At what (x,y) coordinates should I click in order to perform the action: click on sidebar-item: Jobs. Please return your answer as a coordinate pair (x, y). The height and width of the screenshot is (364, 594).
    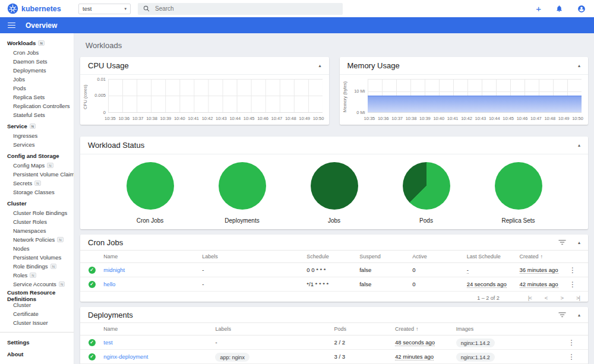
    Looking at the image, I should click on (37, 80).